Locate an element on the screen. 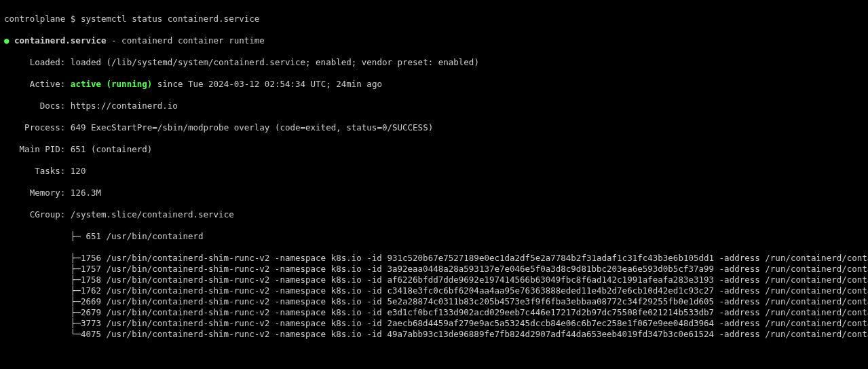 This screenshot has height=369, width=868. cgroup-tree-item: ├─1762 /usr/bin/containerd-shim-runc-v2 … is located at coordinates (434, 291).